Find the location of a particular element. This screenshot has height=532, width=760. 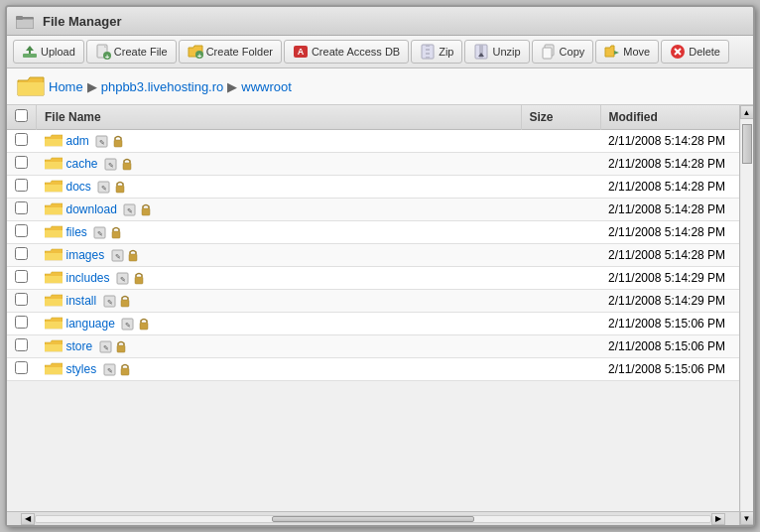

unzip-button: Unzip is located at coordinates (496, 52).